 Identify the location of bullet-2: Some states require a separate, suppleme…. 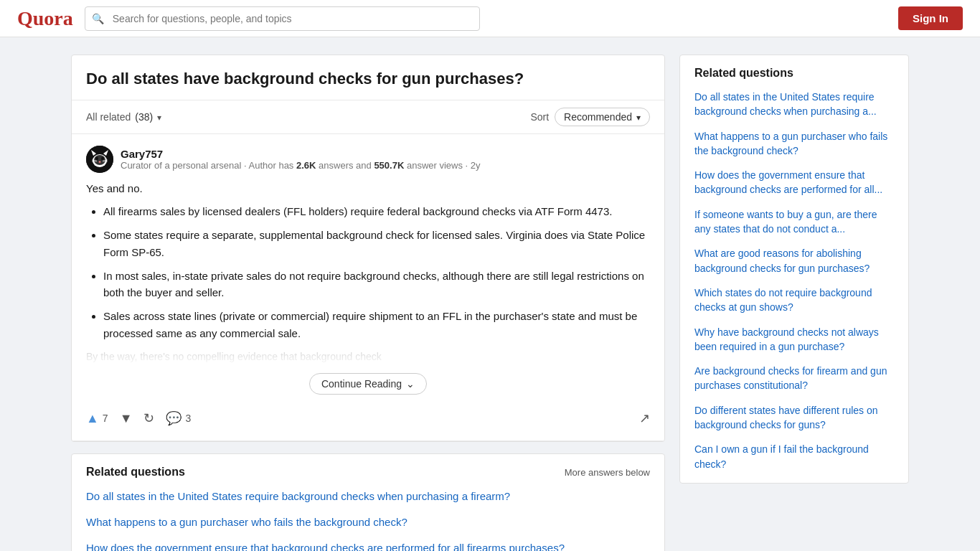
(377, 244).